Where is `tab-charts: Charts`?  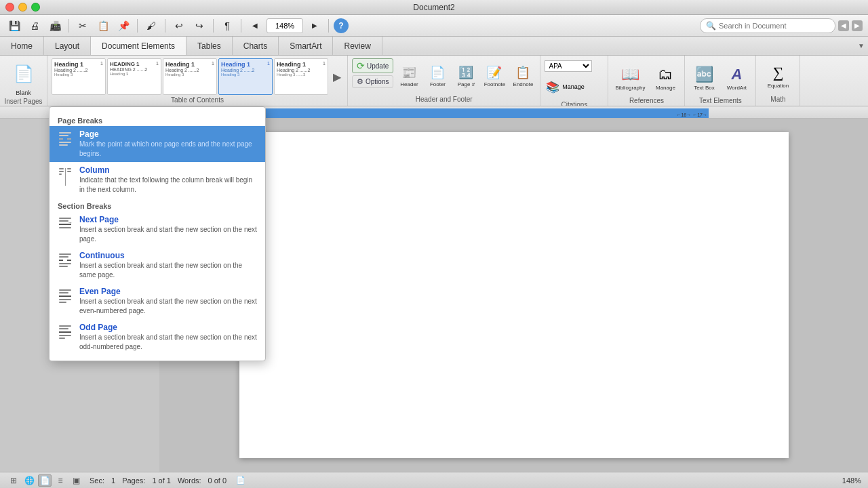 tab-charts: Charts is located at coordinates (256, 46).